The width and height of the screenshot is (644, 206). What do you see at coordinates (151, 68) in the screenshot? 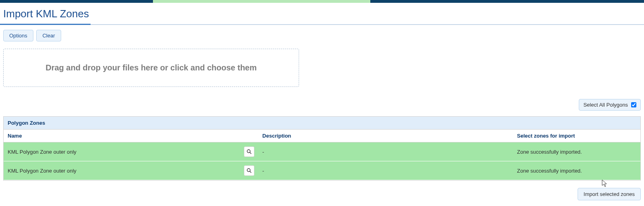
I see `dropzone-text: Drag and drop your files here or click a…` at bounding box center [151, 68].